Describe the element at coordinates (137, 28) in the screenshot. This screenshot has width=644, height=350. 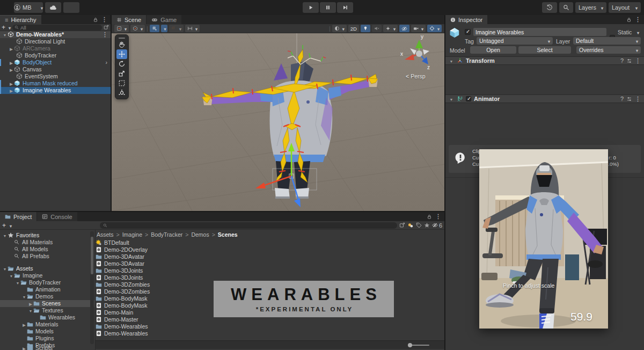
I see `tool-handle-rotation-dropdown` at that location.